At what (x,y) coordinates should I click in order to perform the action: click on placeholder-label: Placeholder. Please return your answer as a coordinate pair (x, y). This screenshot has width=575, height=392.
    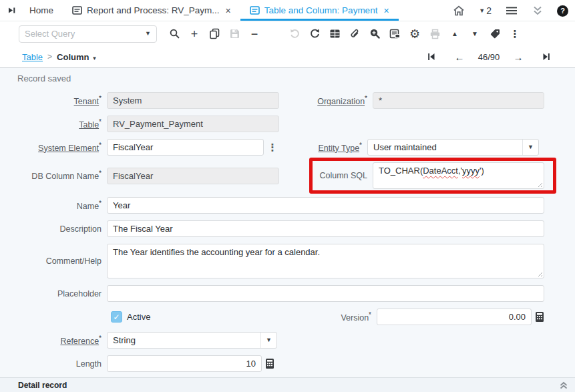
    Looking at the image, I should click on (59, 294).